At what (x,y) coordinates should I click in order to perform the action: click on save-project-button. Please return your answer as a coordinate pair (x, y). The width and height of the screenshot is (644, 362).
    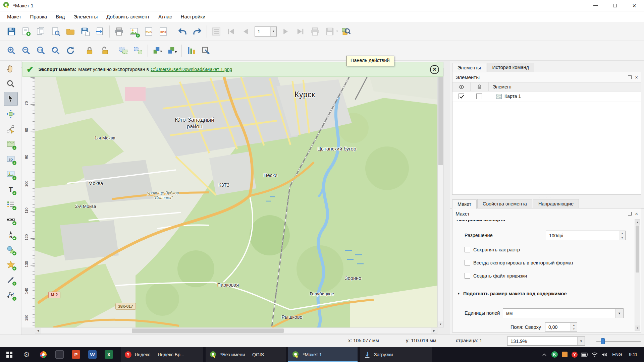
    Looking at the image, I should click on (11, 32).